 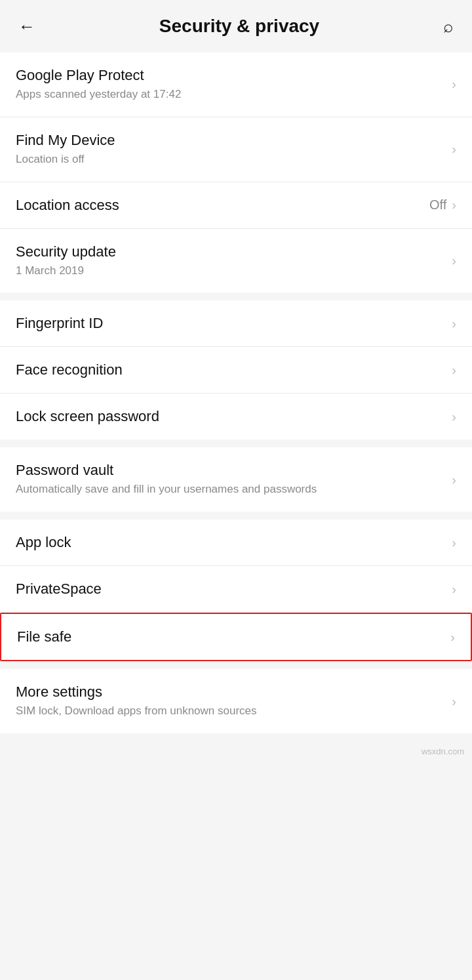 What do you see at coordinates (236, 480) in the screenshot?
I see `section-password-vault: Password vault Automatically save and fi…` at bounding box center [236, 480].